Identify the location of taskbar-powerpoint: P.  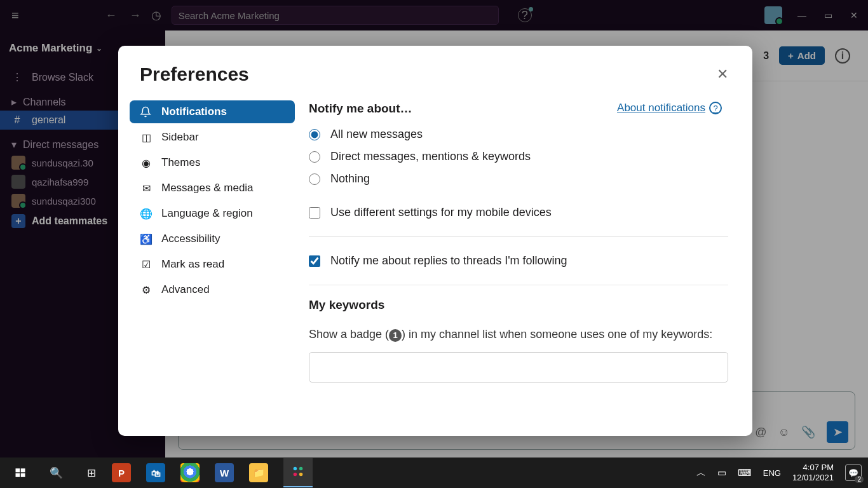
(121, 473).